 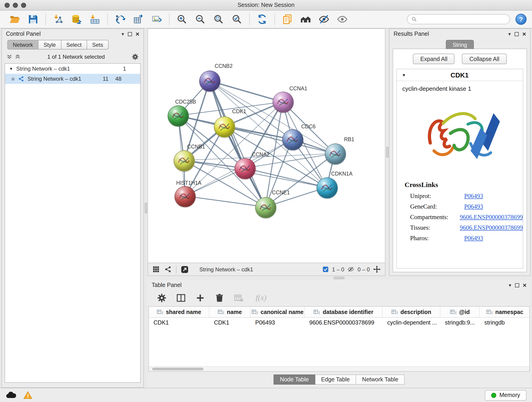 I want to click on open-session-button, so click(x=15, y=19).